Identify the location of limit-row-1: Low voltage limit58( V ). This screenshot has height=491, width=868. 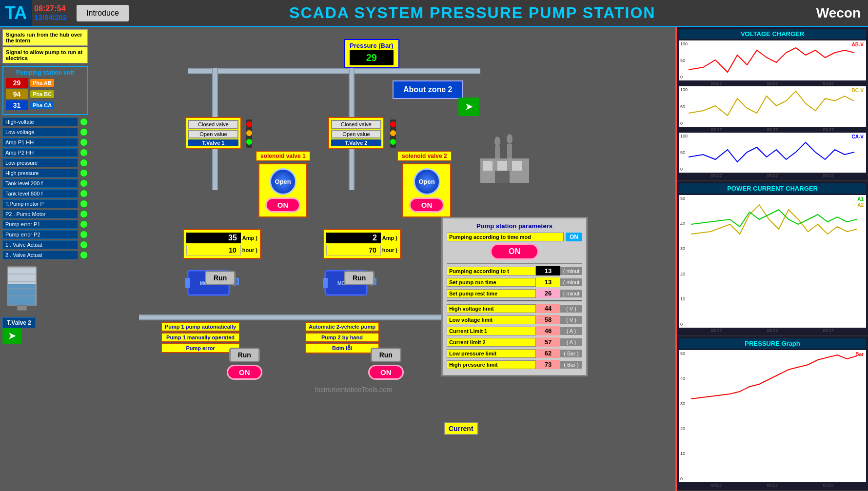
(514, 320).